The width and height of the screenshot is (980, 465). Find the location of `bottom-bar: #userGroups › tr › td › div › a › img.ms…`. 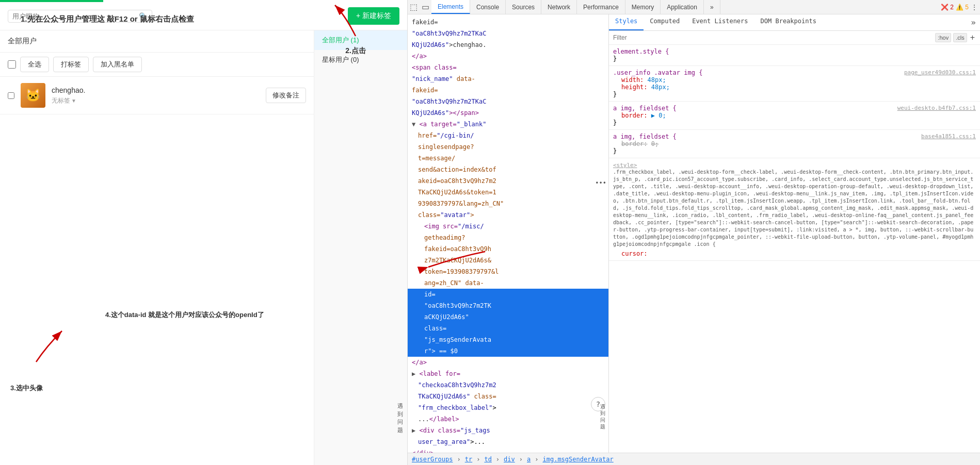

bottom-bar: #userGroups › tr › td › div › a › img.ms… is located at coordinates (694, 459).